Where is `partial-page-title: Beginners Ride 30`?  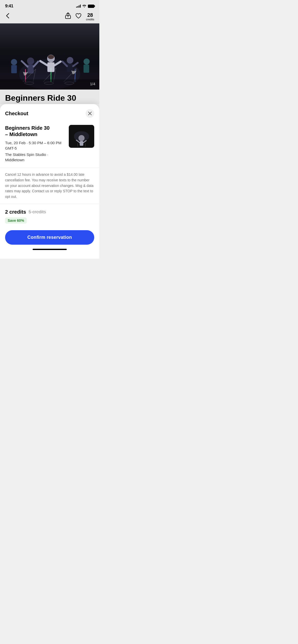
partial-page-title: Beginners Ride 30 is located at coordinates (50, 97).